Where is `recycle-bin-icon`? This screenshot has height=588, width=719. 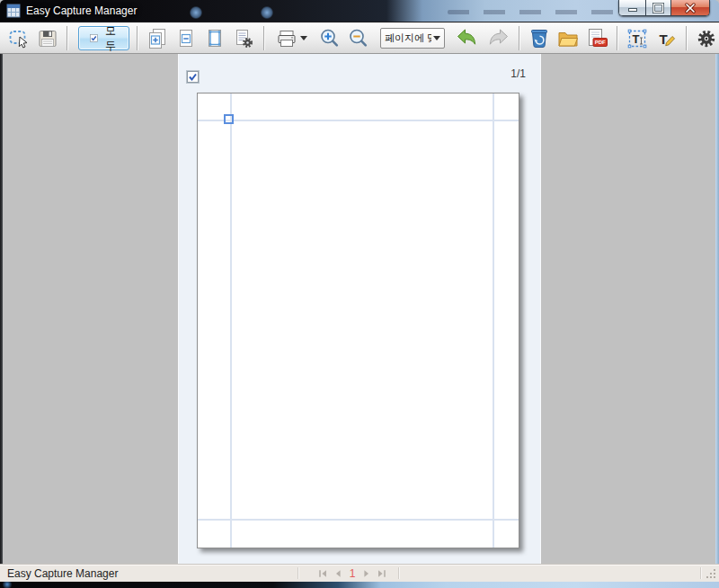 recycle-bin-icon is located at coordinates (539, 39).